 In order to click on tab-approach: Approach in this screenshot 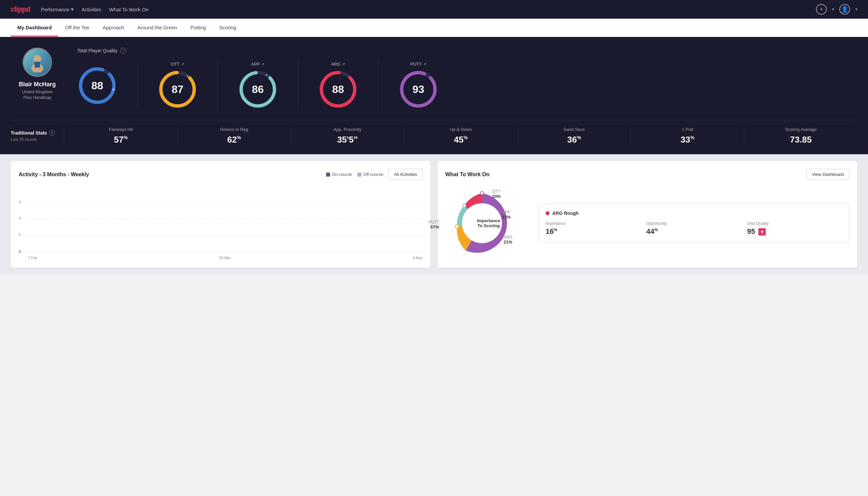, I will do `click(113, 28)`.